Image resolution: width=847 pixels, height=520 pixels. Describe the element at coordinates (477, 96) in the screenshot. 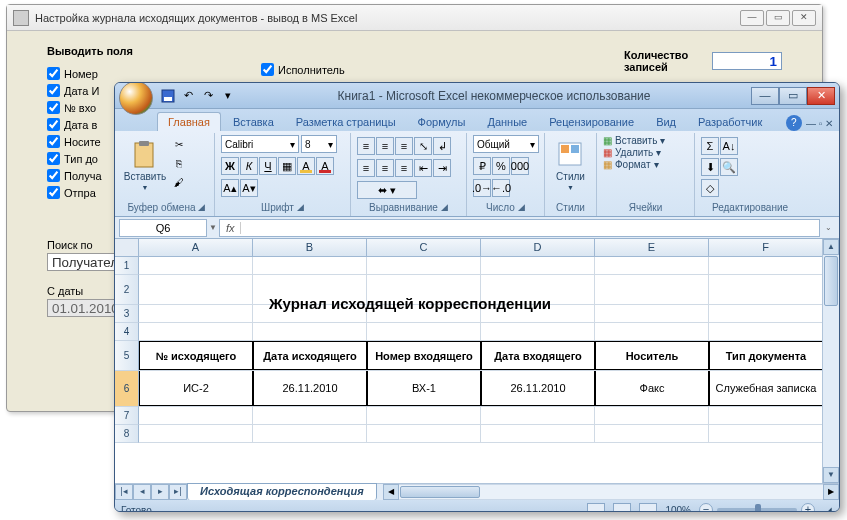

I see `excel-titlebar: ↶ ↷ ▾ Книга1 - Microsoft Excel некоммерч…` at that location.